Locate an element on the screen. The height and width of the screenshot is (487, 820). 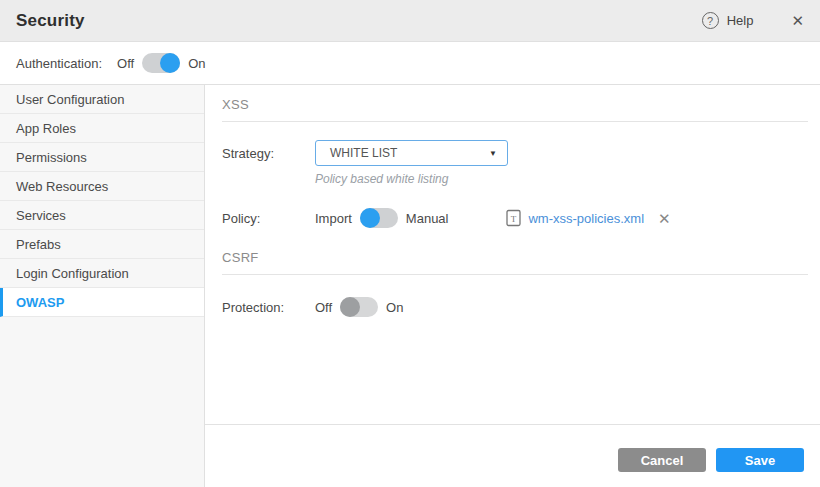
csrf-section-heading: CSRF is located at coordinates (515, 262).